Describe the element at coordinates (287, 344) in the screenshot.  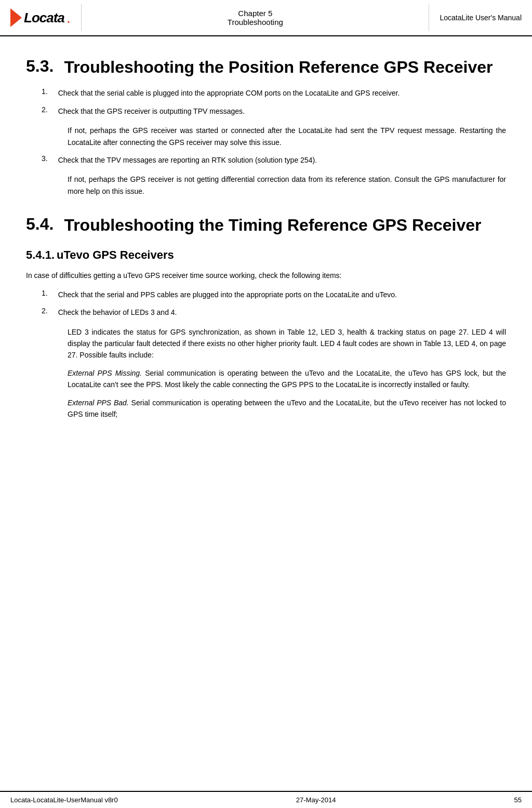
I see `section-541-led-para: LED 3 indicates the status for GPS synch…` at that location.